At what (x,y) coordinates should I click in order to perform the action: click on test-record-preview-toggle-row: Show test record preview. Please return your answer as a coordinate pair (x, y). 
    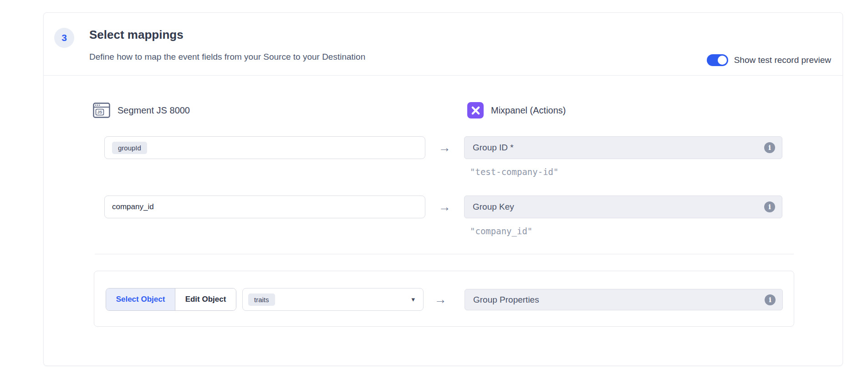
    Looking at the image, I should click on (769, 60).